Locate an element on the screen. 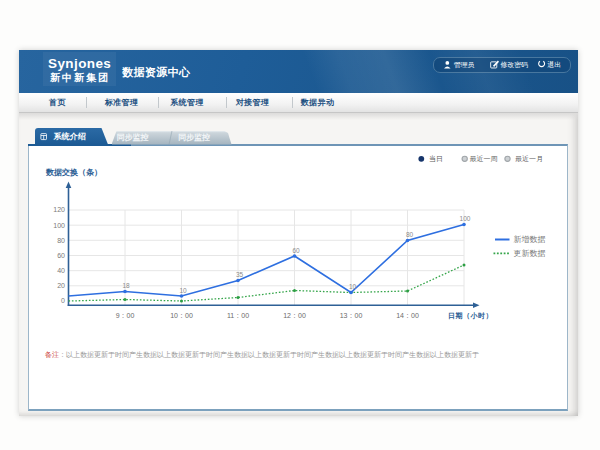 The image size is (600, 450). svg-text: 管理员 is located at coordinates (464, 65).